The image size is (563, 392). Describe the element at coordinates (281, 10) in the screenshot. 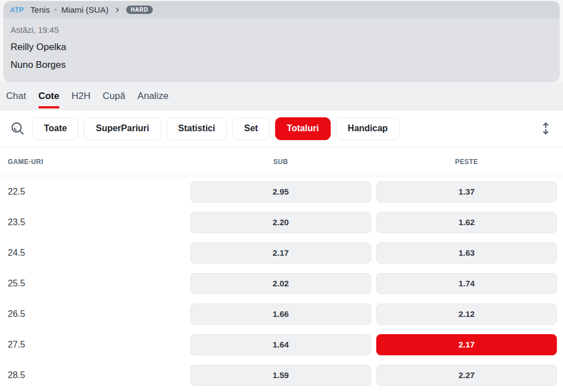

I see `breadcrumb: ATP Tenis • Miami (SUA) HARD` at that location.